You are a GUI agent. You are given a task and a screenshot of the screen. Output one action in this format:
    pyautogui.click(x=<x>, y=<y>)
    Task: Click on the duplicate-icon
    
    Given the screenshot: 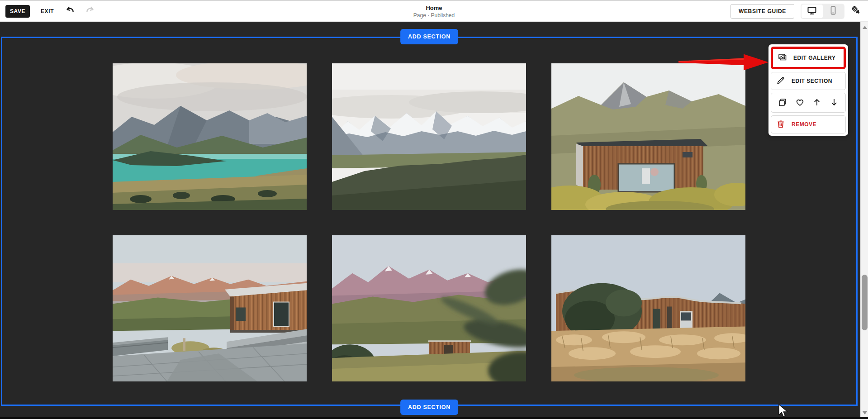 What is the action you would take?
    pyautogui.click(x=783, y=103)
    